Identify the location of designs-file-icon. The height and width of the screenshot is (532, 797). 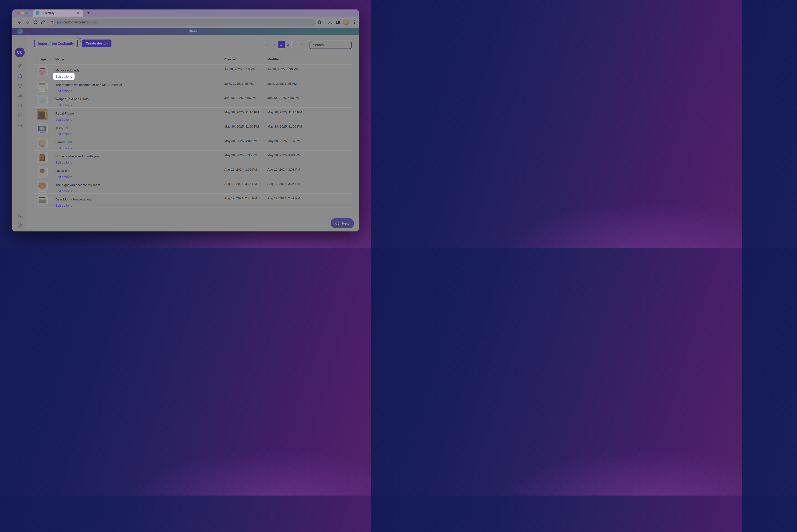
(20, 76).